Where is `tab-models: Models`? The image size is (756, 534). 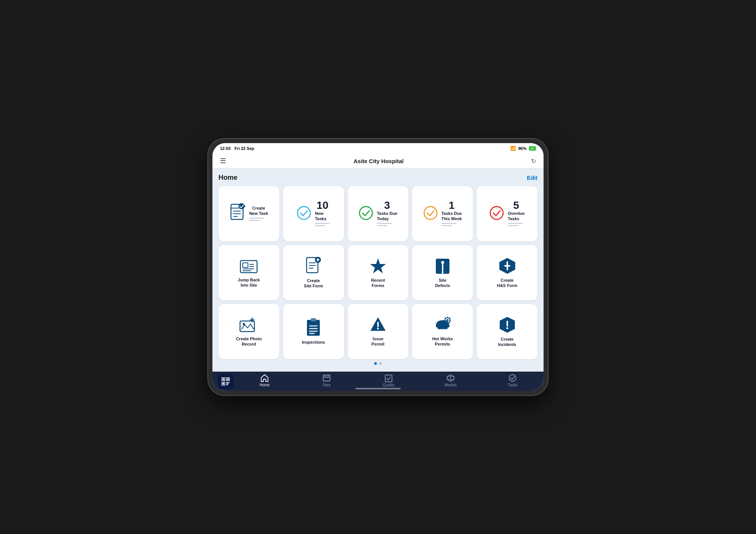
tab-models: Models is located at coordinates (451, 381).